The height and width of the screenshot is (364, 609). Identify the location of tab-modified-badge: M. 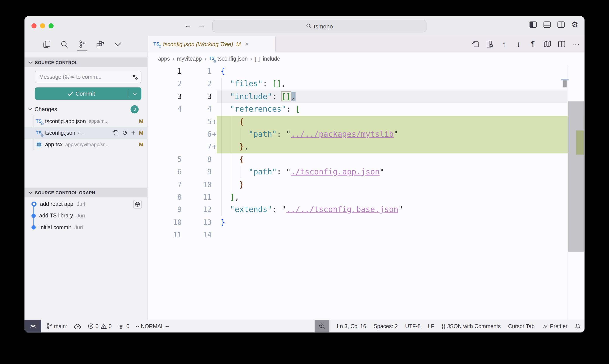
(238, 44).